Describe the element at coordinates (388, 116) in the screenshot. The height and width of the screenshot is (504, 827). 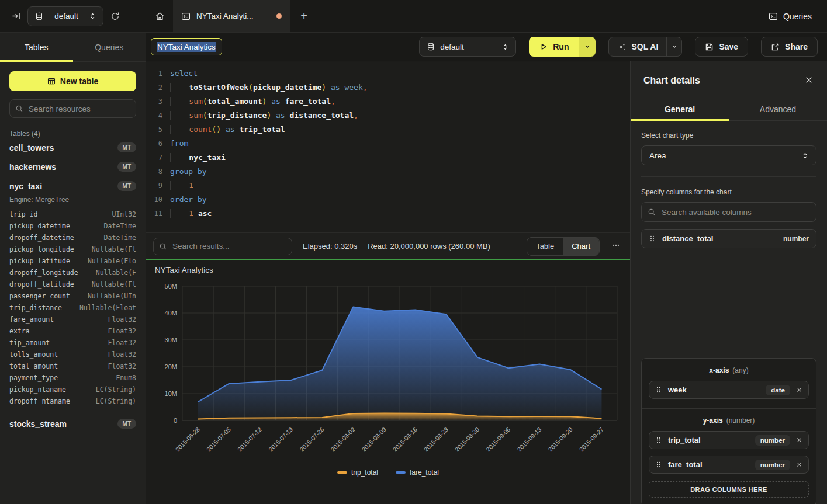
I see `code-line: 4 sum(trip_distance) as distance_total,` at that location.